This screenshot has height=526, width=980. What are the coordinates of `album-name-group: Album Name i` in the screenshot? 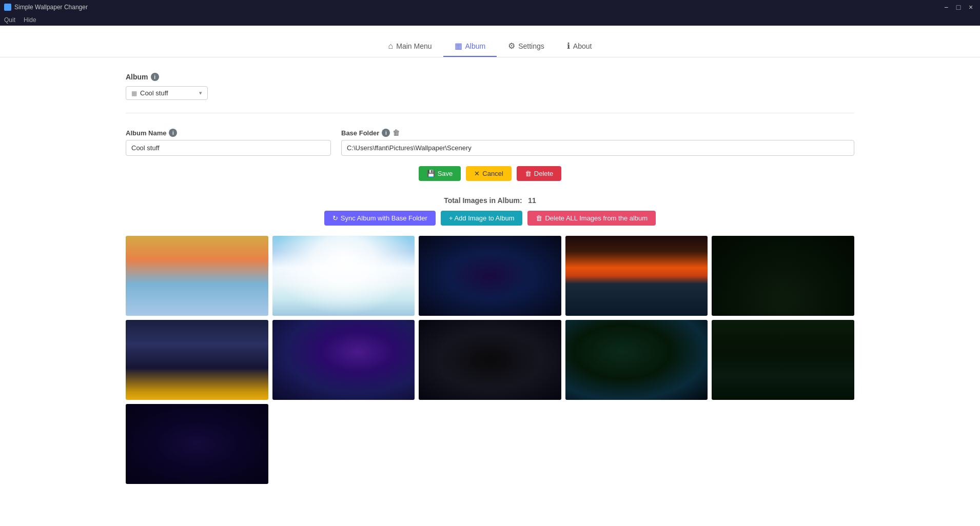 It's located at (228, 143).